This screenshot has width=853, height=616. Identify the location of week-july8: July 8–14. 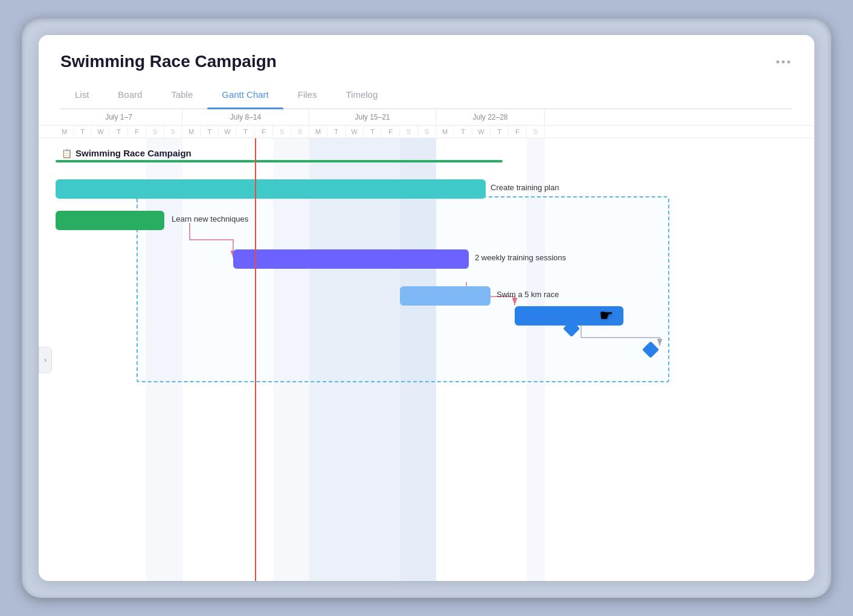
(246, 117).